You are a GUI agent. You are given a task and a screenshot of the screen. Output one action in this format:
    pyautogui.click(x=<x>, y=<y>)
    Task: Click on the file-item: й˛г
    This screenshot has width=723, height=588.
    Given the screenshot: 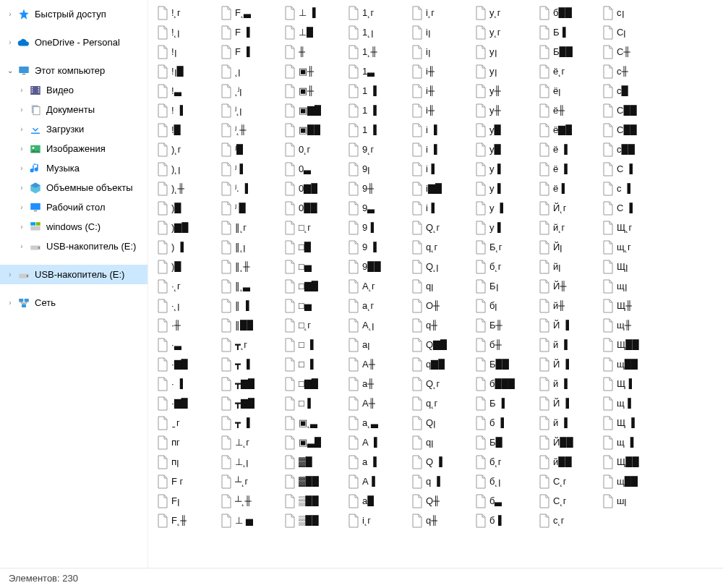 What is the action you would take?
    pyautogui.click(x=569, y=227)
    